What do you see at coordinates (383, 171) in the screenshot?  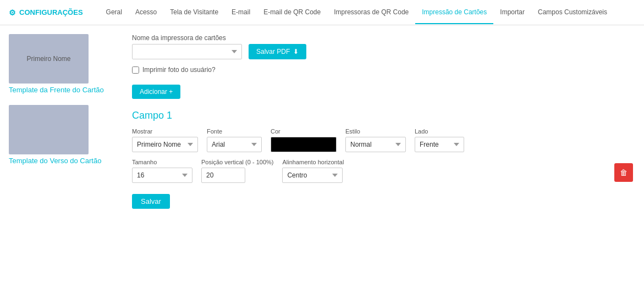 I see `campo-field-row-2: Tamanho 8 10 12 14 16 18 20 24 28 32 Pos…` at bounding box center [383, 171].